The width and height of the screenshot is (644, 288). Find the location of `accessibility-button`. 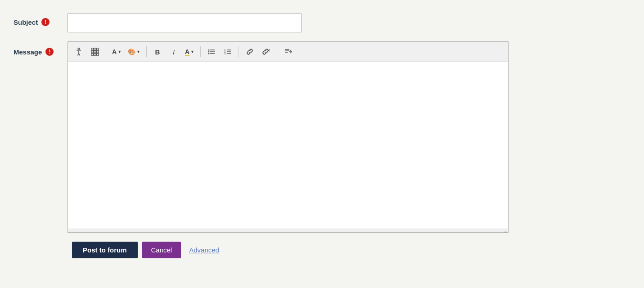

accessibility-button is located at coordinates (79, 52).